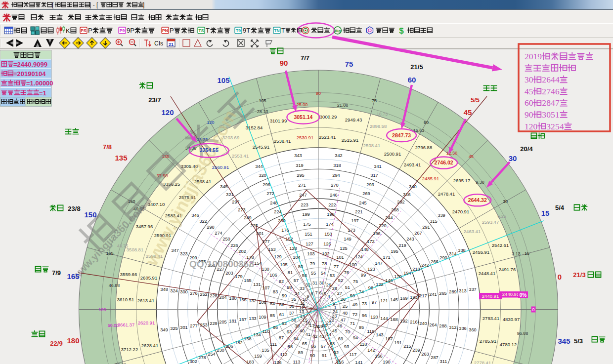  What do you see at coordinates (260, 234) in the screenshot?
I see `svg-text: 201` at bounding box center [260, 234].